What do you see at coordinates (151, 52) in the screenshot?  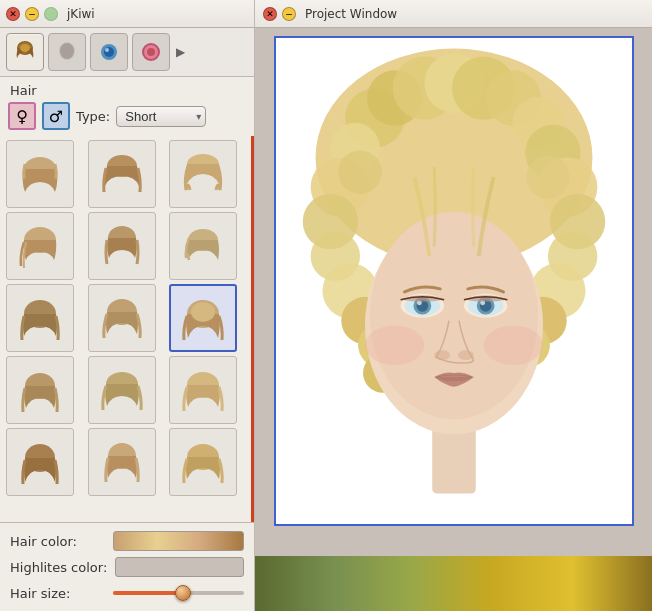 I see `makeup-icon` at bounding box center [151, 52].